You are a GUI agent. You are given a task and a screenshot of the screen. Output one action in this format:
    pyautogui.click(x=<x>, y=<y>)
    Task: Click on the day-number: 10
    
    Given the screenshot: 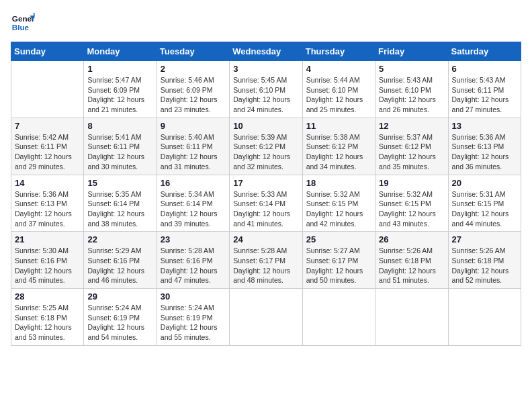 What is the action you would take?
    pyautogui.click(x=266, y=126)
    